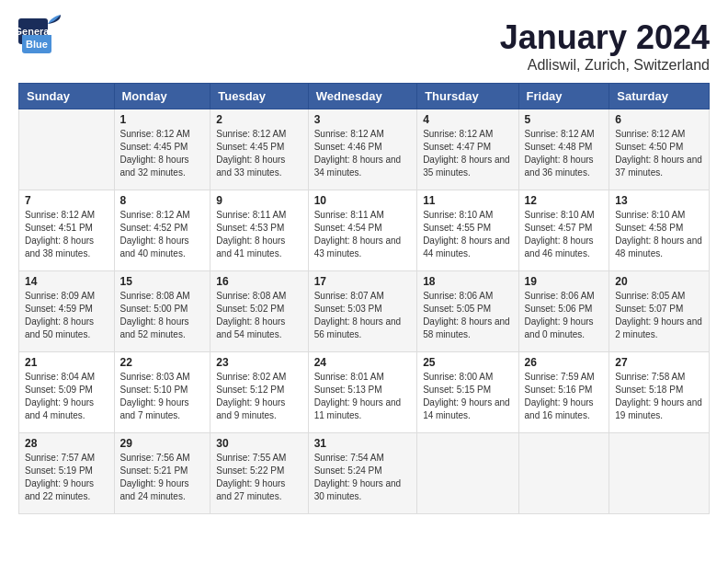 The height and width of the screenshot is (563, 728). Describe the element at coordinates (259, 97) in the screenshot. I see `header-day-tuesday: Tuesday` at that location.